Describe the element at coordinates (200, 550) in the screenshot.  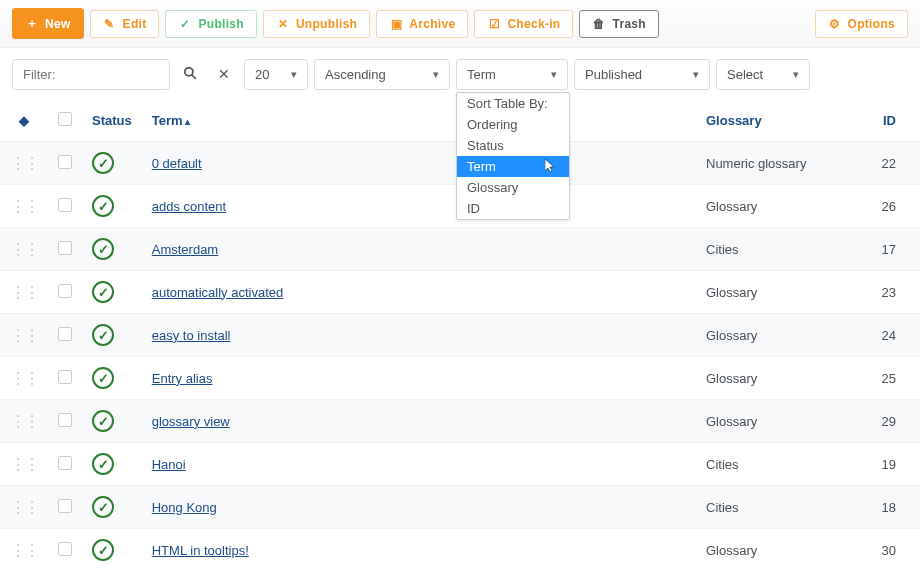
I see `term-link: HTML in tooltips!` at that location.